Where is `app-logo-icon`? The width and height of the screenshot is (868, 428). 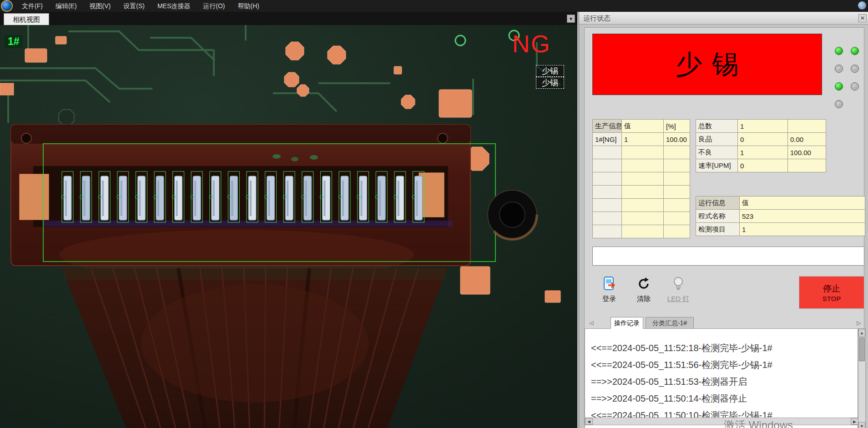
app-logo-icon is located at coordinates (7, 6).